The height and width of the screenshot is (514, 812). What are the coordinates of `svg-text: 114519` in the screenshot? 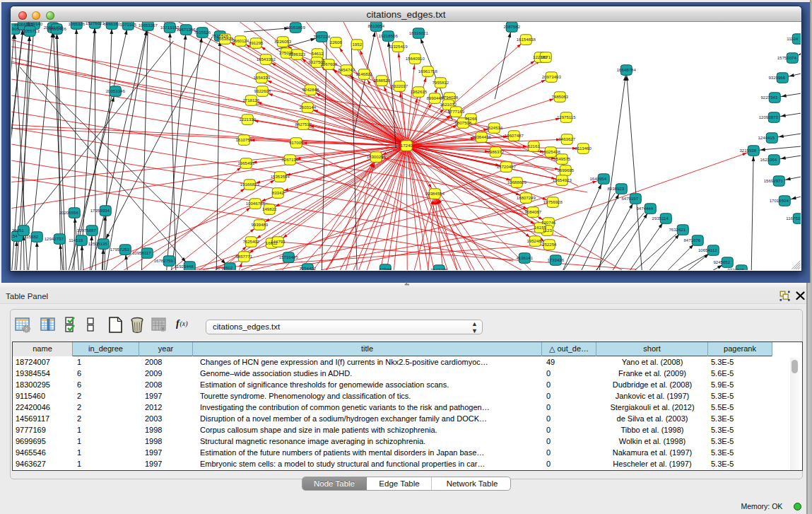 It's located at (76, 240).